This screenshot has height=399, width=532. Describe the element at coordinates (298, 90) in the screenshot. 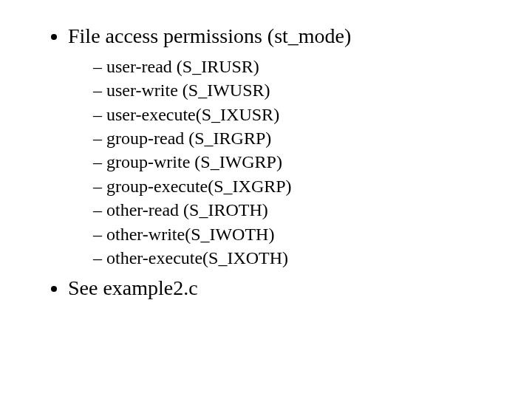

I see `list-item: user-write (S_IWUSR)` at that location.